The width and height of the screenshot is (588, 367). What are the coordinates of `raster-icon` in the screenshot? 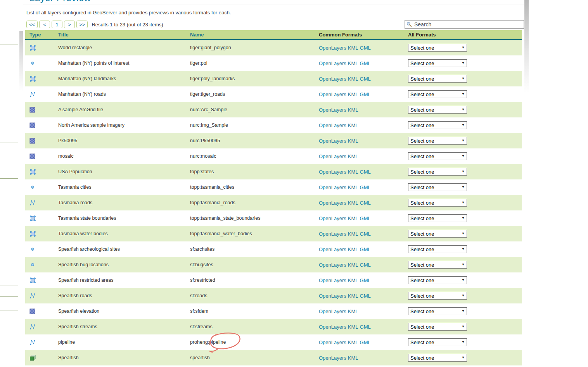 It's located at (42, 126).